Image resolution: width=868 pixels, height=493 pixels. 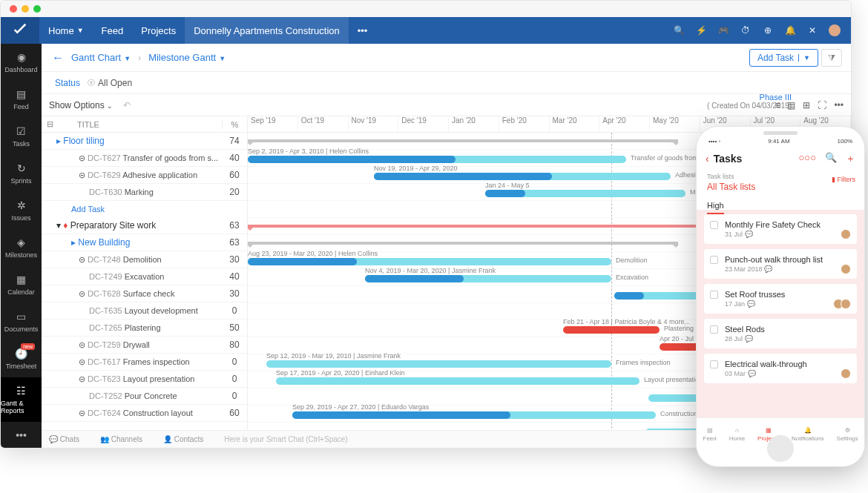 What do you see at coordinates (144, 380) in the screenshot?
I see `task-row: ⊝ DC-T623 Layout presentation0` at bounding box center [144, 380].